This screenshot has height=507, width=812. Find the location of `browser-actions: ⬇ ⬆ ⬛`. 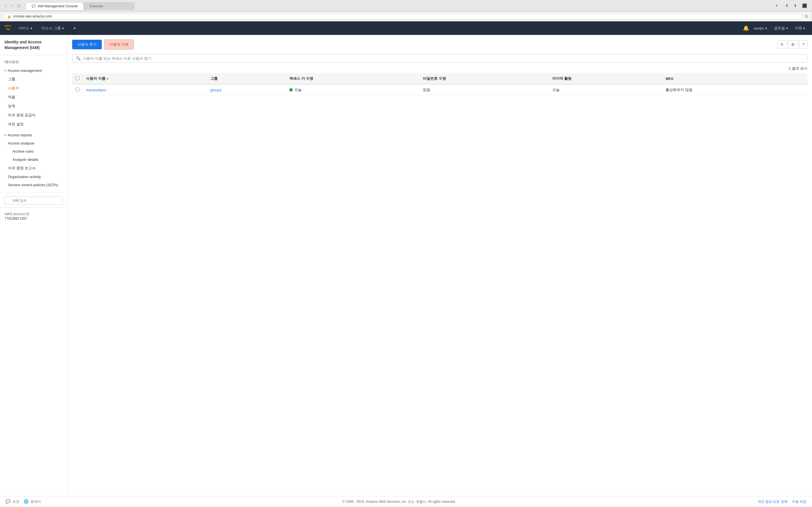

browser-actions: ⬇ ⬆ ⬛ is located at coordinates (796, 5).